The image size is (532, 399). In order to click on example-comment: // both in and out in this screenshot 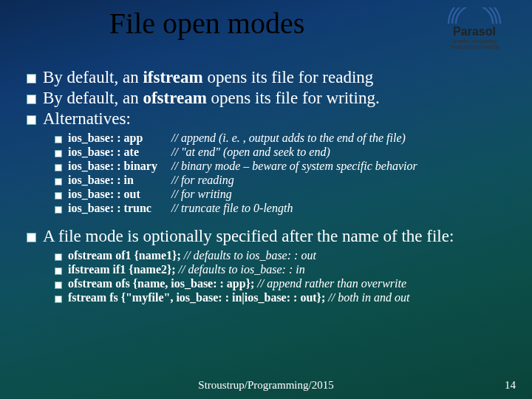, I will do `click(369, 297)`.